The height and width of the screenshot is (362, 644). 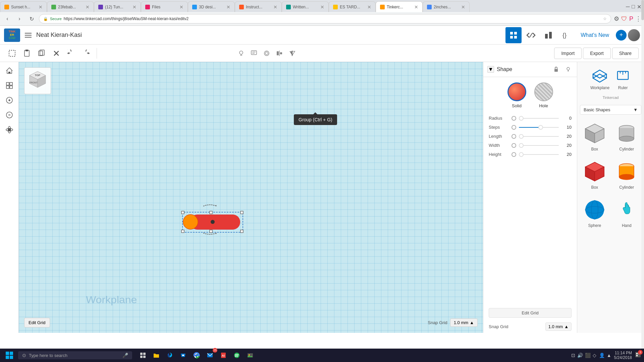 I want to click on tab-3ddes: 3D desi... ✕, so click(x=211, y=7).